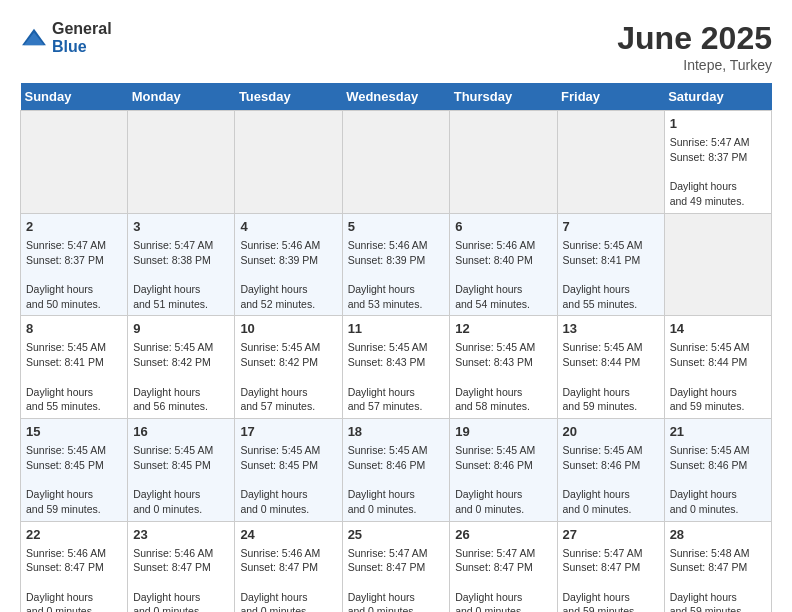 Image resolution: width=792 pixels, height=612 pixels. I want to click on day-number: 27, so click(611, 535).